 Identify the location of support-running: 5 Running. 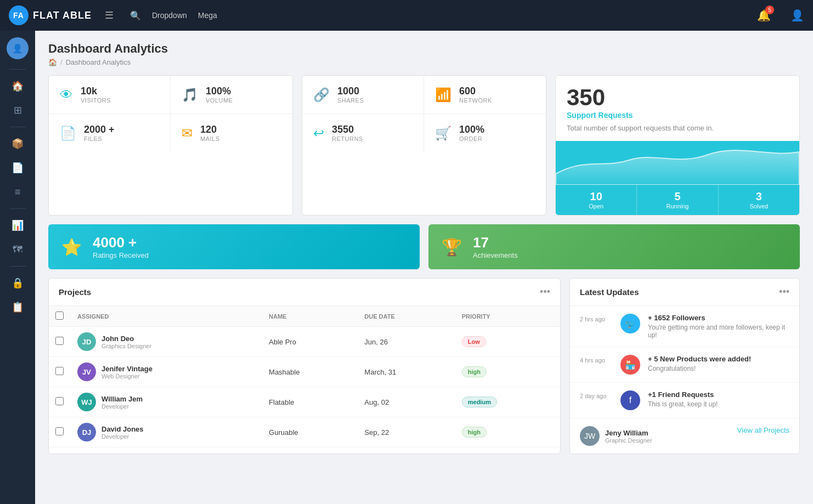
(677, 200).